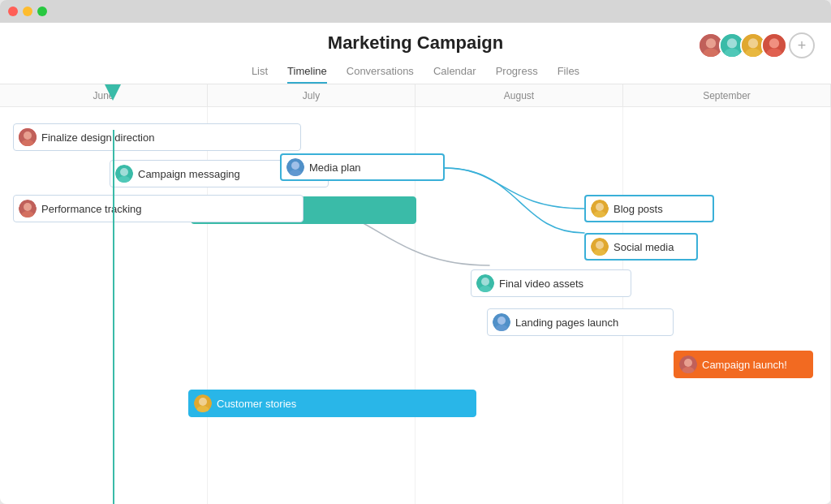 This screenshot has height=504, width=831. Describe the element at coordinates (13, 11) in the screenshot. I see `close-button` at that location.